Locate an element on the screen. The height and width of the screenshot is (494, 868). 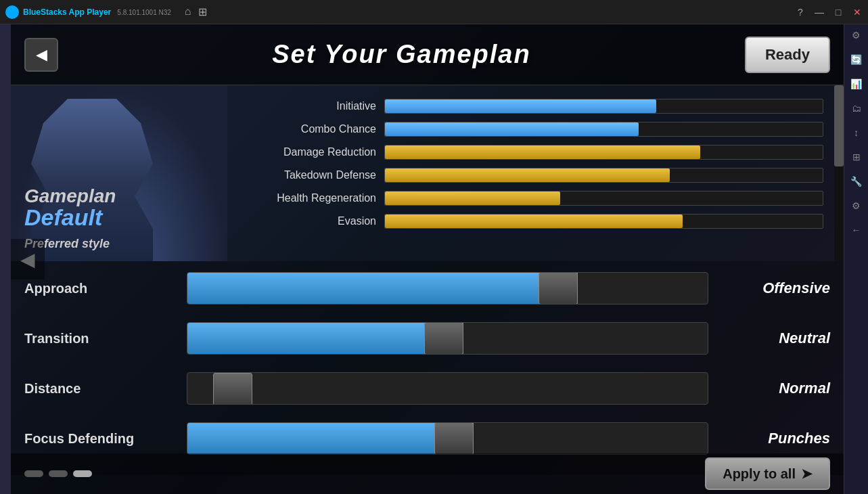
stat-label: Evasion is located at coordinates (309, 221).